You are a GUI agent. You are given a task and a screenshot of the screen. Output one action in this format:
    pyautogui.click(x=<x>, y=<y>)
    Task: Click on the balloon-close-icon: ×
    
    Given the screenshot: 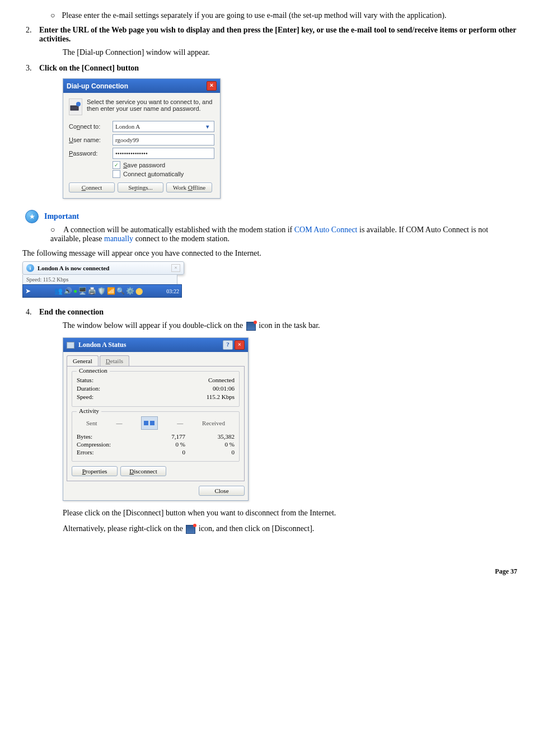 What is the action you would take?
    pyautogui.click(x=176, y=268)
    